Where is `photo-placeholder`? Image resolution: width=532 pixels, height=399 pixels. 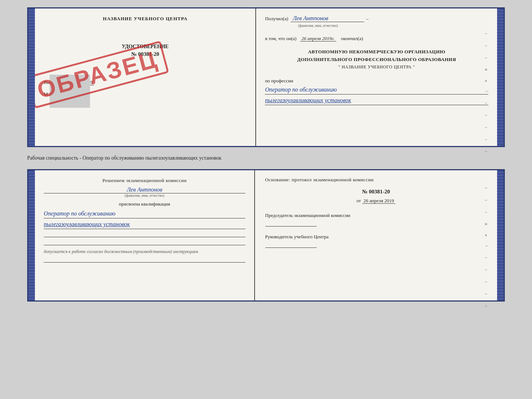
photo-placeholder is located at coordinates (70, 91).